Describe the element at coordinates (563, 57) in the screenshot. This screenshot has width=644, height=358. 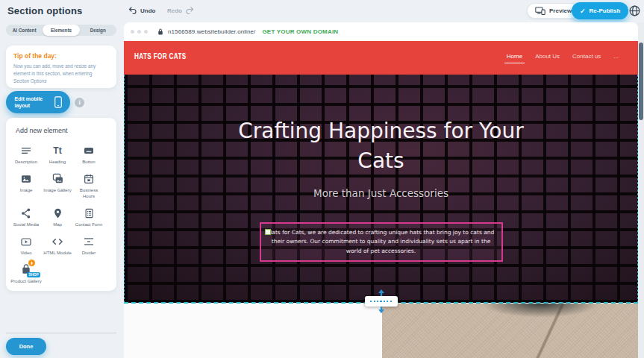
I see `site-nav: Home About Us Contact us ...` at that location.